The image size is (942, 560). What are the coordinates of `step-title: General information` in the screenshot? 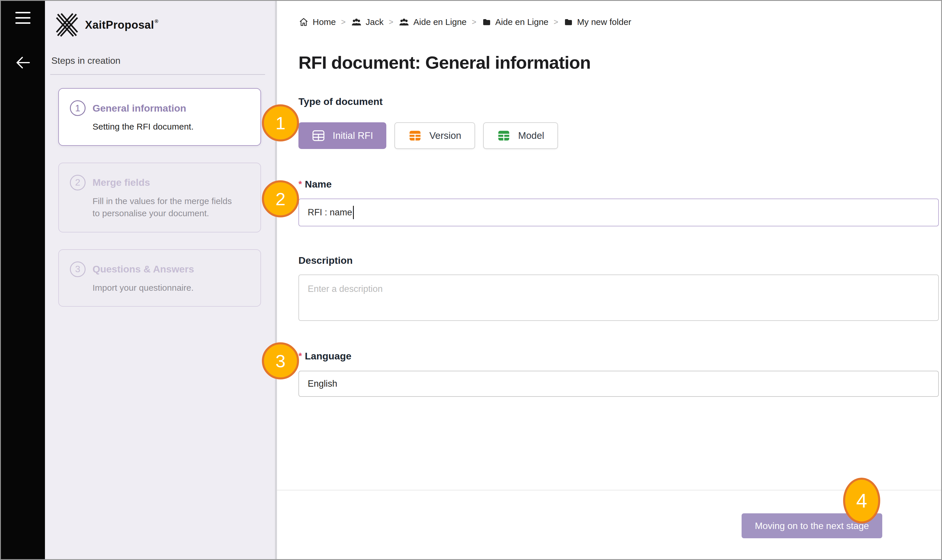 It's located at (139, 108).